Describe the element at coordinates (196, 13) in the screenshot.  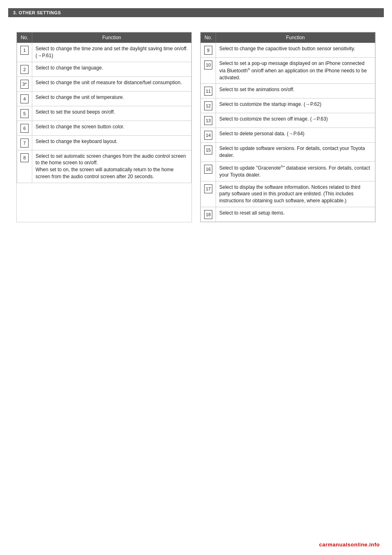
I see `section-header: 3. OTHER SETTINGS` at that location.